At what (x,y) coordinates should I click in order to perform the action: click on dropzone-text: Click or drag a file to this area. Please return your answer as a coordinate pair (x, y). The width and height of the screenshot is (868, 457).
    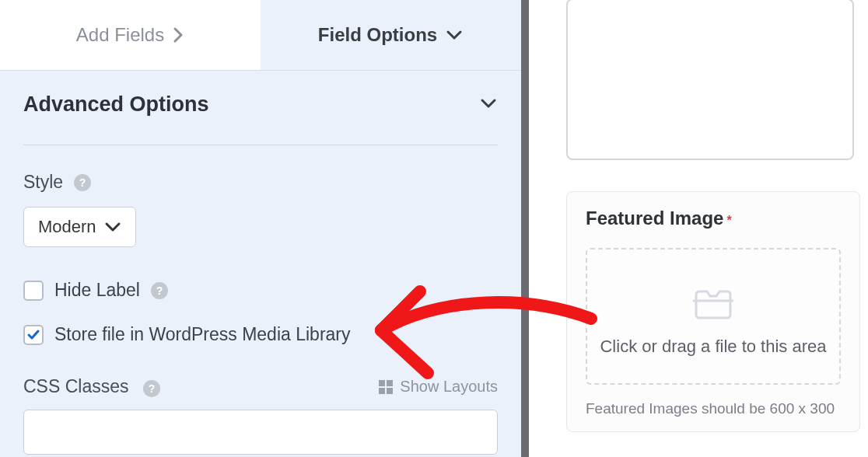
    Looking at the image, I should click on (713, 347).